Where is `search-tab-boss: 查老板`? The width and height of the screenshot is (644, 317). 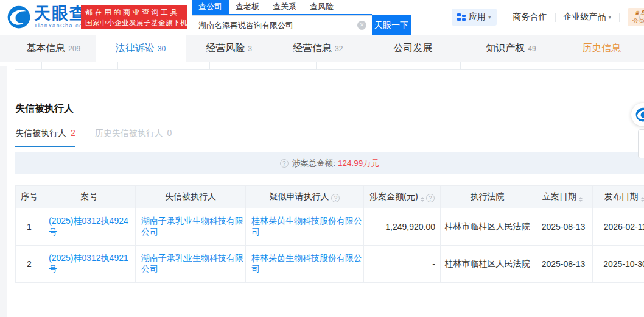 search-tab-boss: 查老板 is located at coordinates (247, 7).